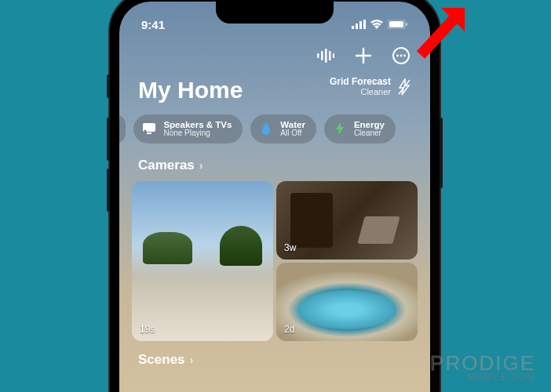 This screenshot has height=392, width=551. What do you see at coordinates (363, 56) in the screenshot?
I see `add-button` at bounding box center [363, 56].